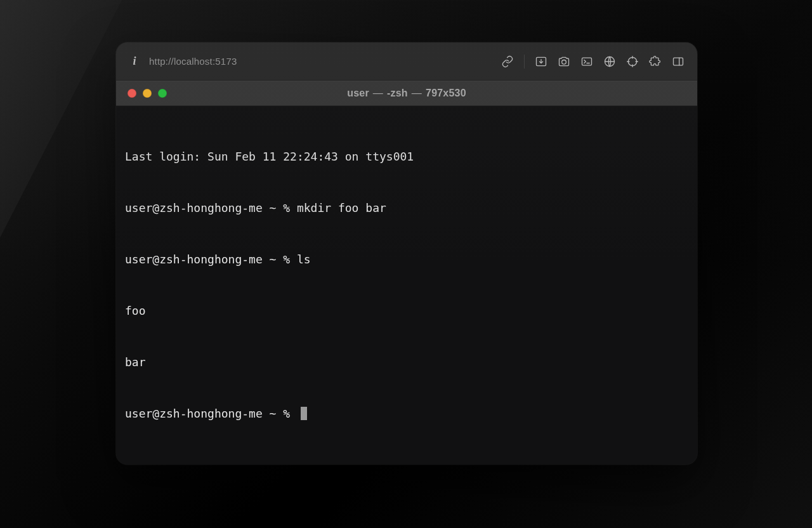  What do you see at coordinates (564, 62) in the screenshot?
I see `camera-icon` at bounding box center [564, 62].